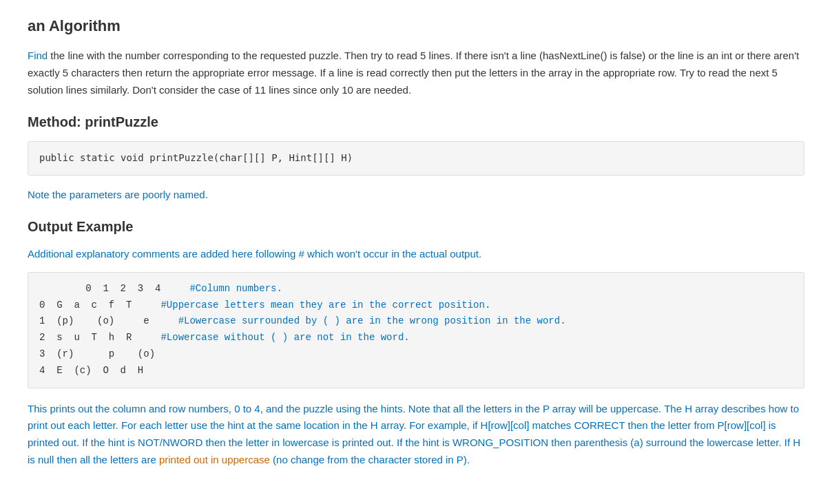 This screenshot has height=504, width=832. Describe the element at coordinates (416, 26) in the screenshot. I see `page-top-heading: an Algorithm` at that location.